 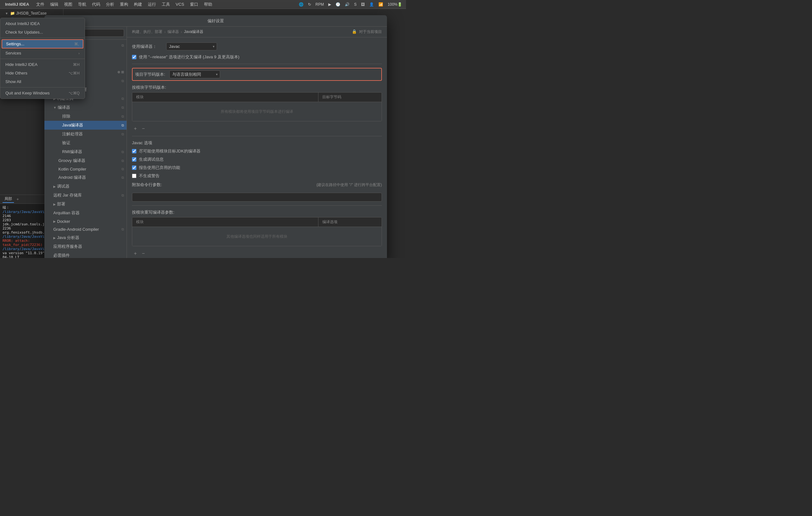 I want to click on nav-exclude: ▶ 排除 ⧉, so click(x=86, y=116).